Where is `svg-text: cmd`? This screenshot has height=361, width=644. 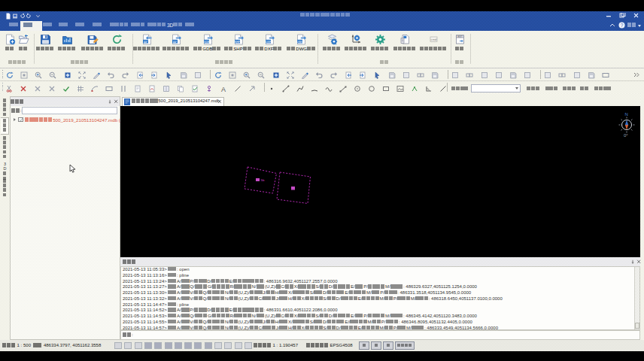 svg-text: cmd is located at coordinates (433, 39).